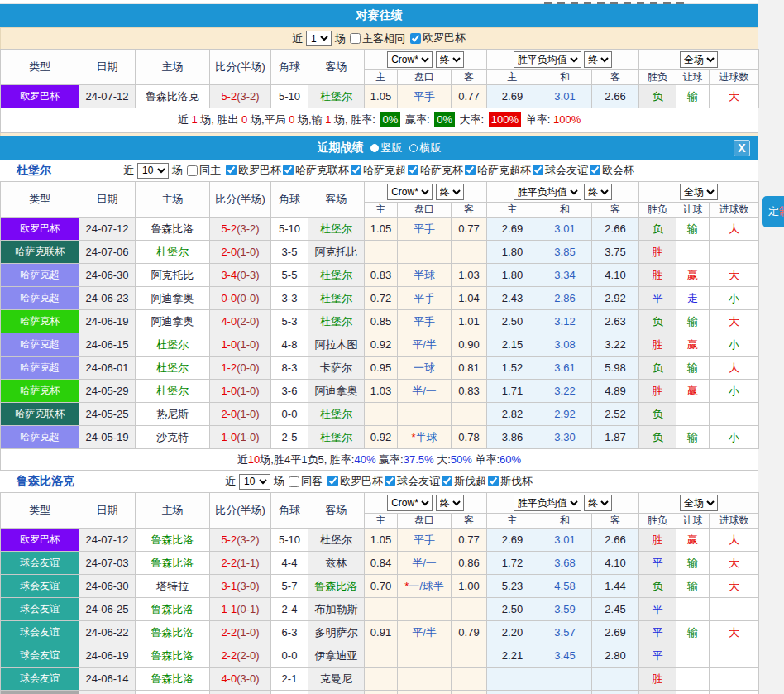 The width and height of the screenshot is (784, 694). What do you see at coordinates (742, 148) in the screenshot?
I see `close-icon: X` at bounding box center [742, 148].